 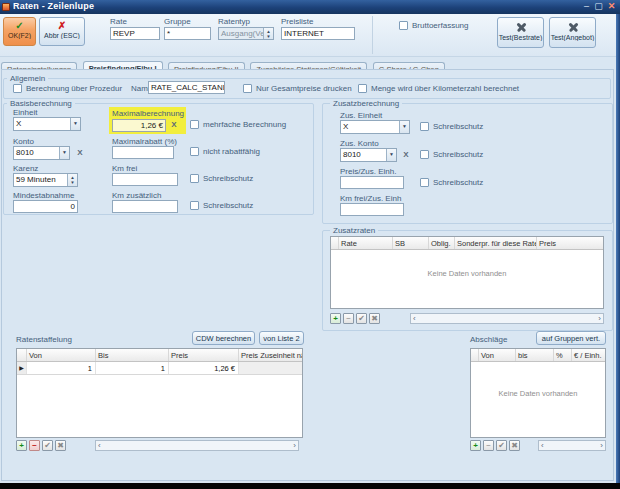 What do you see at coordinates (571, 338) in the screenshot?
I see `auf-gruppen-vert-button: auf Gruppen vert.` at bounding box center [571, 338].